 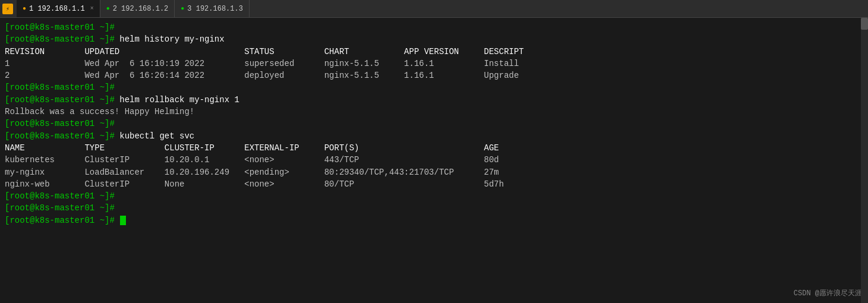 I want to click on table-header: REVISION UPDATED STATUS CHART APP VERSIO…, so click(x=434, y=52).